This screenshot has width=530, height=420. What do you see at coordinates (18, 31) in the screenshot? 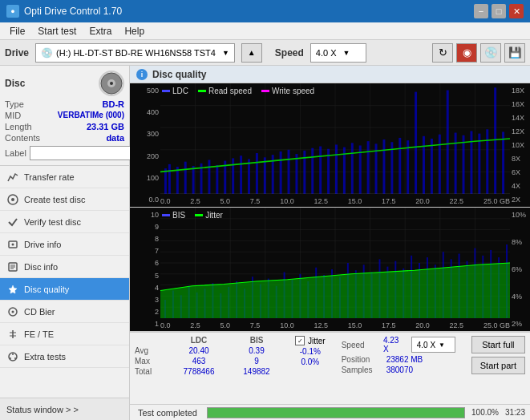
I see `menu-file: File` at bounding box center [18, 31].